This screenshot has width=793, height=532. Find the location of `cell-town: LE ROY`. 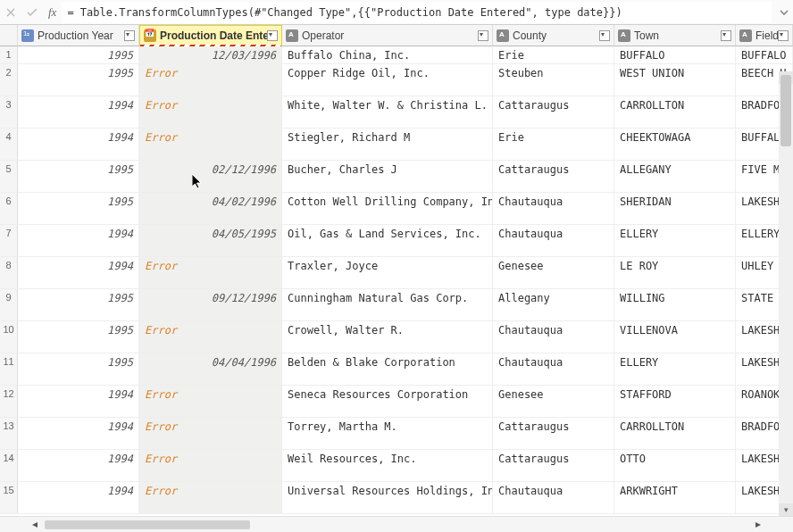

cell-town: LE ROY is located at coordinates (675, 273).